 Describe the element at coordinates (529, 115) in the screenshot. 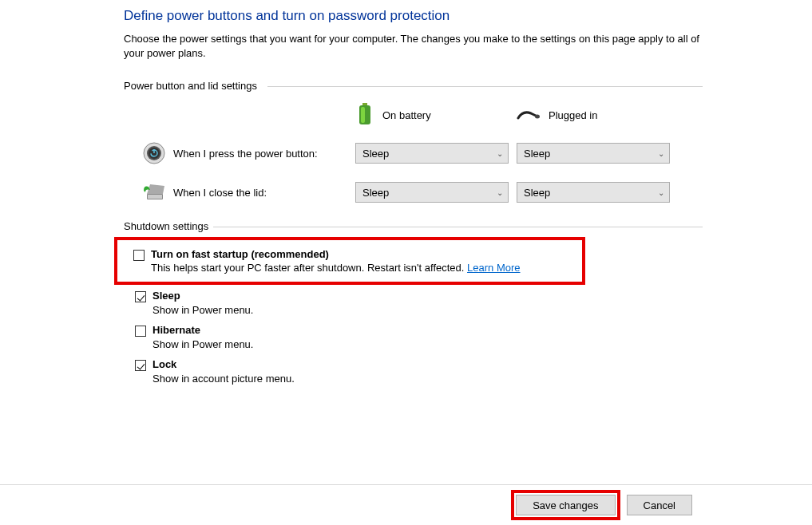

I see `plug-icon` at that location.